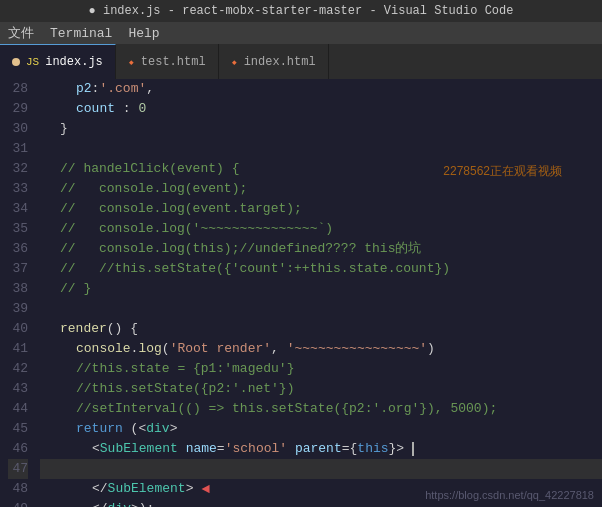 The height and width of the screenshot is (507, 602). I want to click on tab-label: index.js, so click(74, 62).